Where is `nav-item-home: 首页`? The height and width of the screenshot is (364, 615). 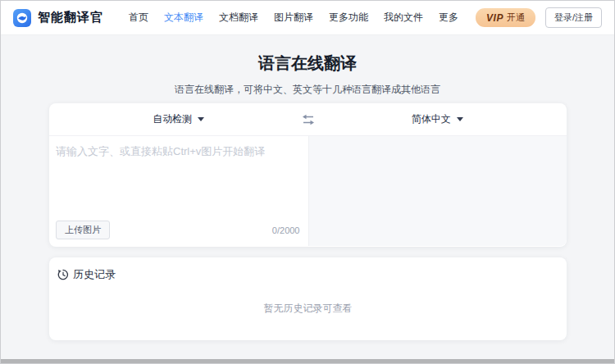 nav-item-home: 首页 is located at coordinates (139, 18).